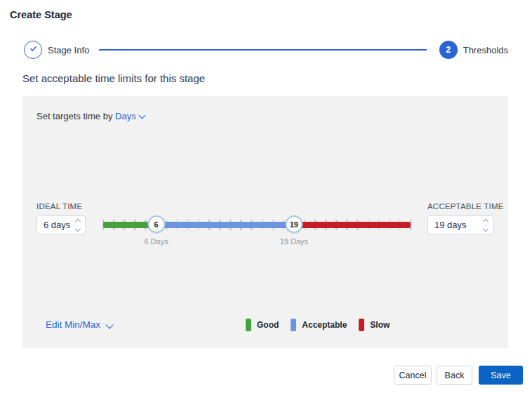 This screenshot has width=532, height=393. I want to click on acceptable-color-swatch, so click(293, 325).